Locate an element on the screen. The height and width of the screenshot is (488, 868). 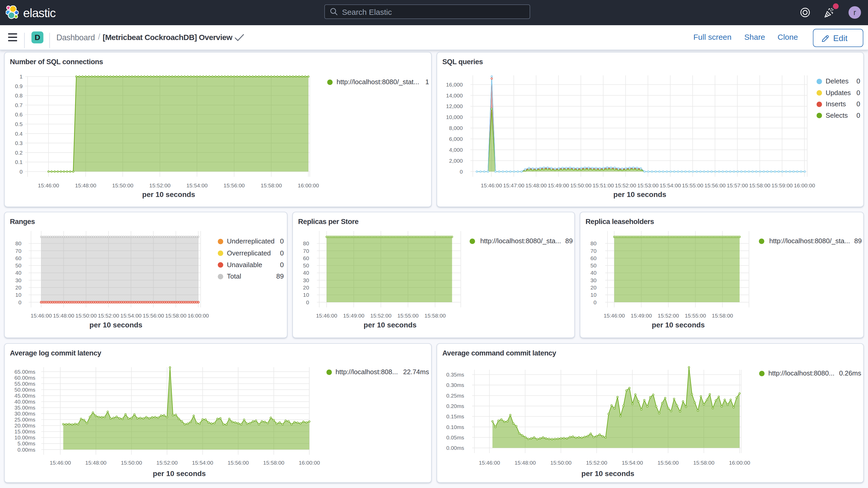
svg-text: 10.00ms is located at coordinates (25, 437).